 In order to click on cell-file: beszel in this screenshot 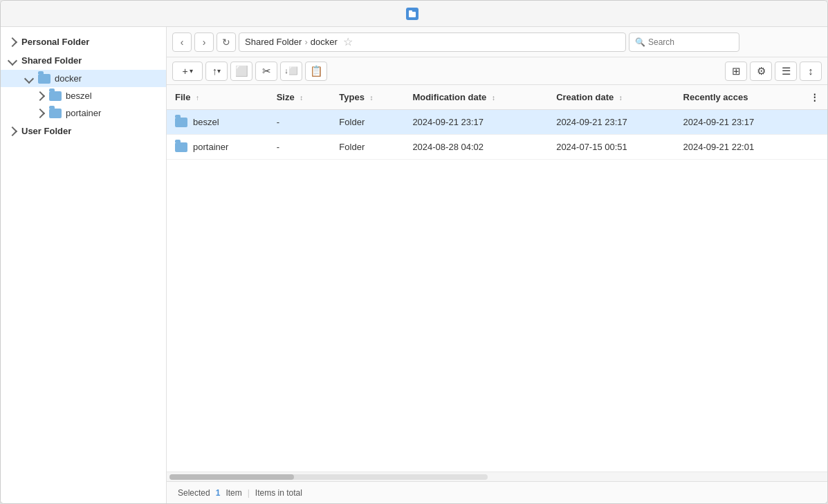, I will do `click(217, 122)`.